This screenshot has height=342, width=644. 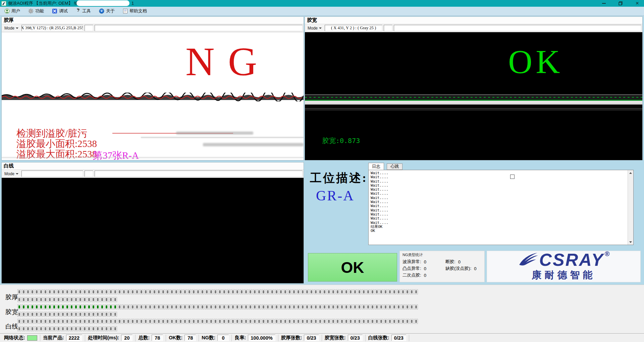 What do you see at coordinates (621, 3) in the screenshot?
I see `restore-button` at bounding box center [621, 3].